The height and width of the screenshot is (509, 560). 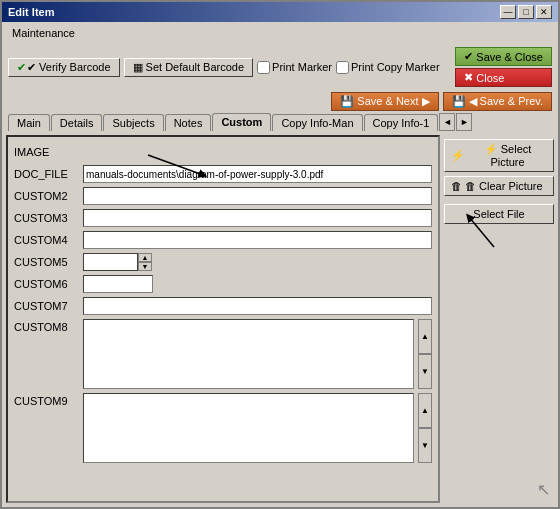 What do you see at coordinates (46, 262) in the screenshot?
I see `custom5-label: CUSTOM5` at bounding box center [46, 262].